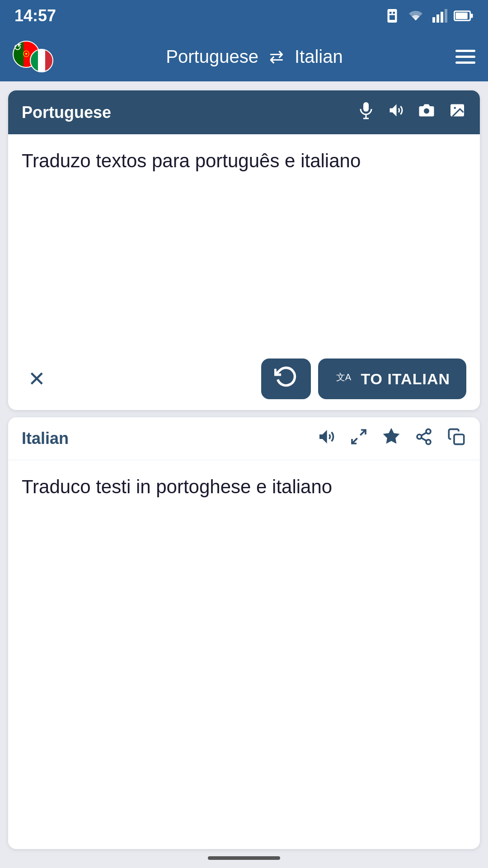 The image size is (488, 868). I want to click on status-time: 14:57, so click(35, 16).